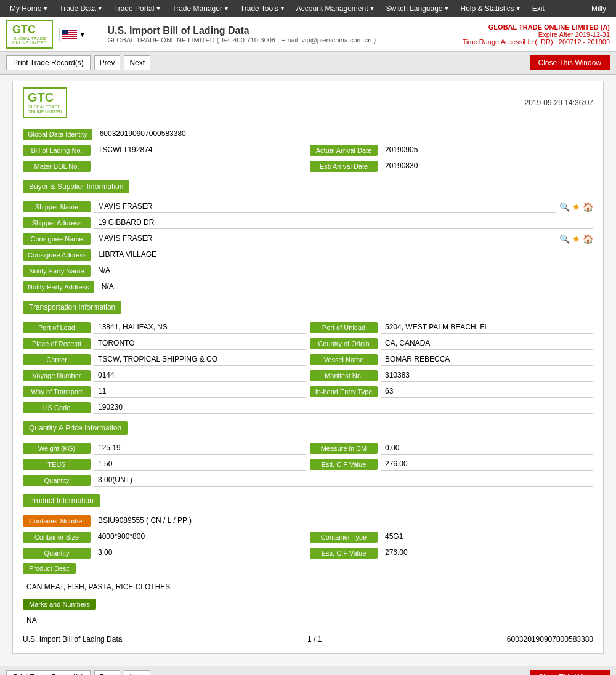 This screenshot has height=675, width=616. Describe the element at coordinates (242, 31) in the screenshot. I see `page-title: U.S. Import Bill of Lading Data` at that location.